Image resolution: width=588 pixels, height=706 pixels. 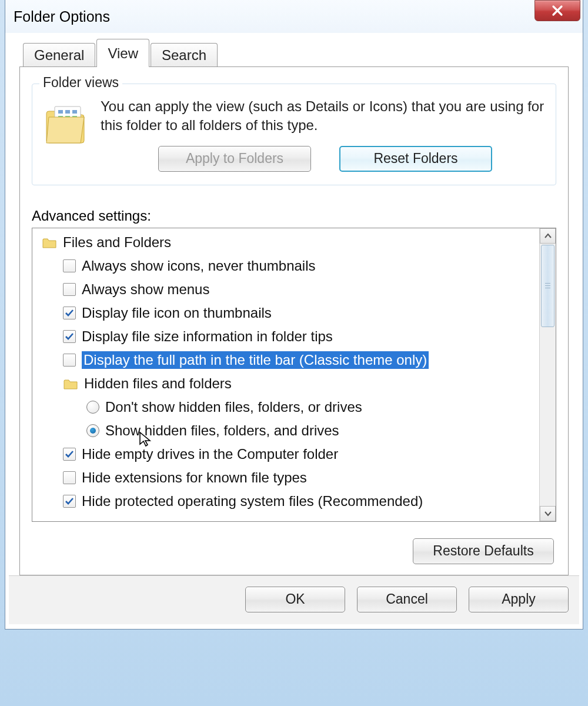 I want to click on tree-item-label: Hide protected operating system files (R…, so click(x=252, y=501).